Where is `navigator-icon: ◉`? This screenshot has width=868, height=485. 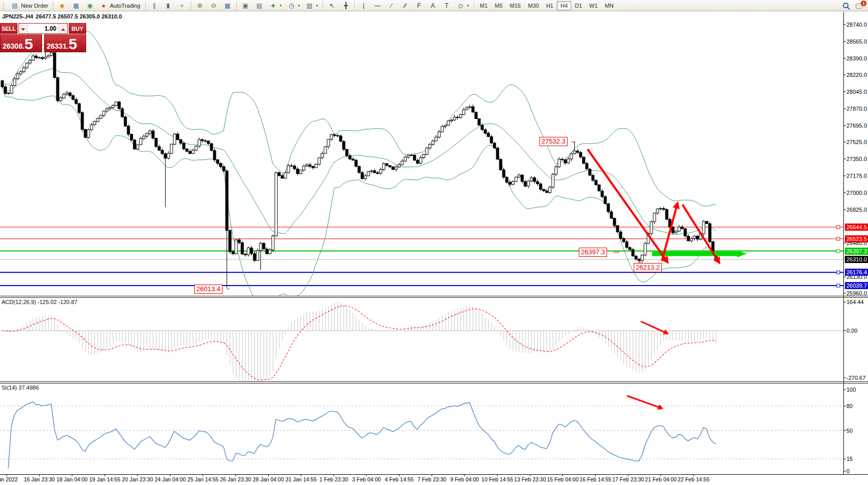 navigator-icon: ◉ is located at coordinates (90, 6).